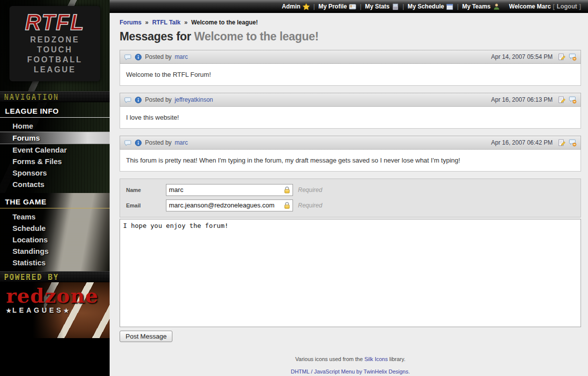 The width and height of the screenshot is (588, 376). Describe the element at coordinates (350, 205) in the screenshot. I see `email-row: Email Required` at that location.